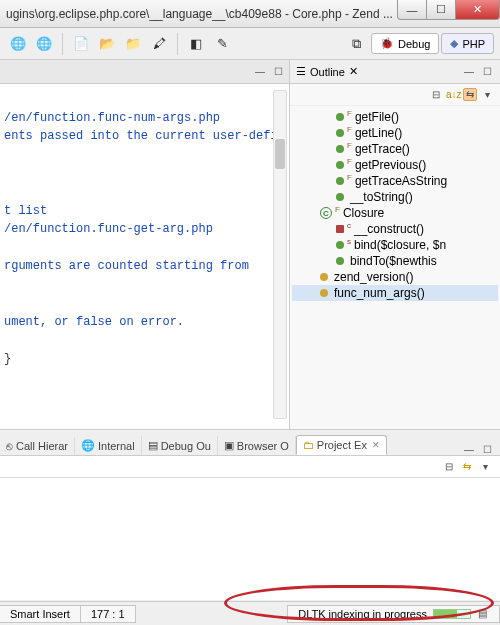  Describe the element at coordinates (395, 293) in the screenshot. I see `outline-item-selected: func_num_args()` at that location.